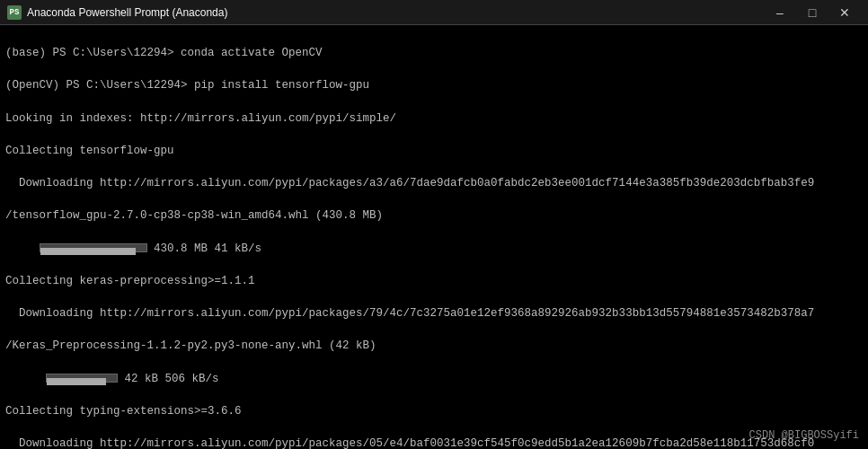  Describe the element at coordinates (434, 281) in the screenshot. I see `terminal-line: Collecting keras-preprocessing>=1.1.1` at that location.